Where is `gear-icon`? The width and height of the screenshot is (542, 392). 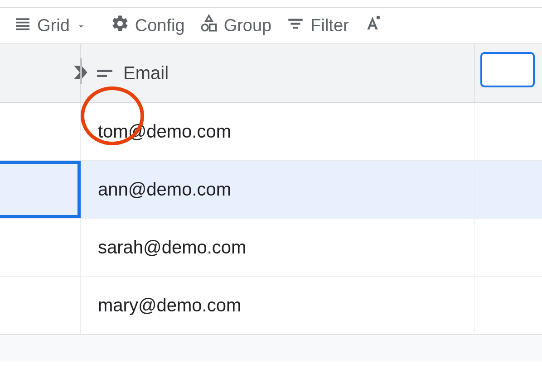
gear-icon is located at coordinates (120, 25).